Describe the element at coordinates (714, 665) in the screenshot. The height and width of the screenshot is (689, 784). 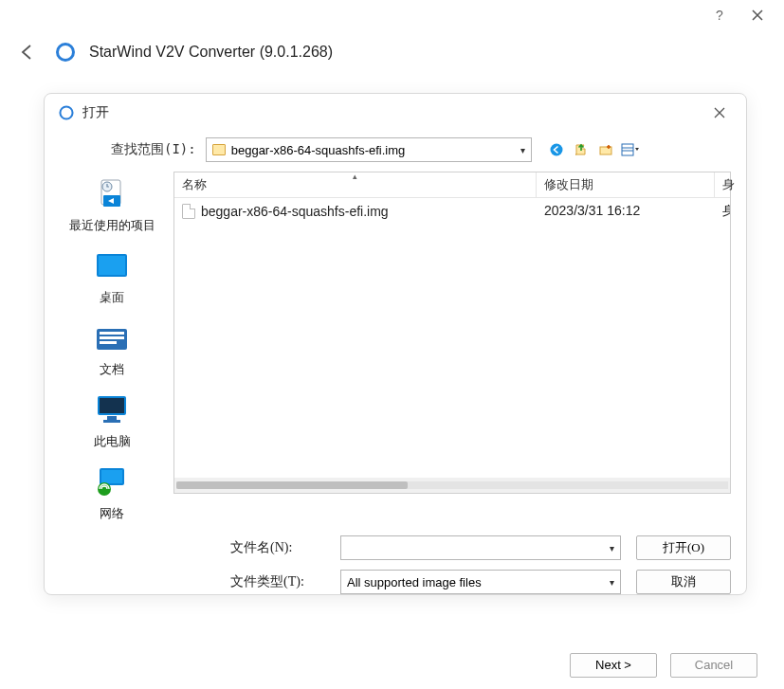
I see `wizard-cancel-button: Cancel` at that location.